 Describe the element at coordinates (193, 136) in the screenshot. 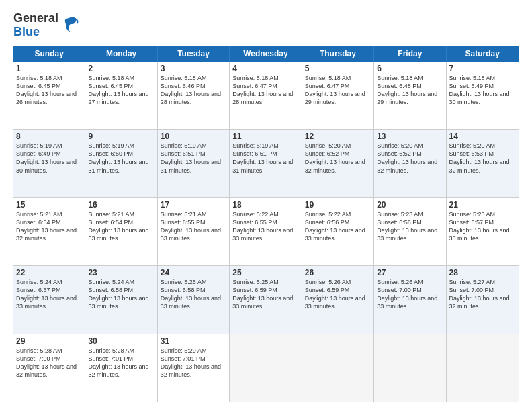

I see `day-number: 10` at that location.